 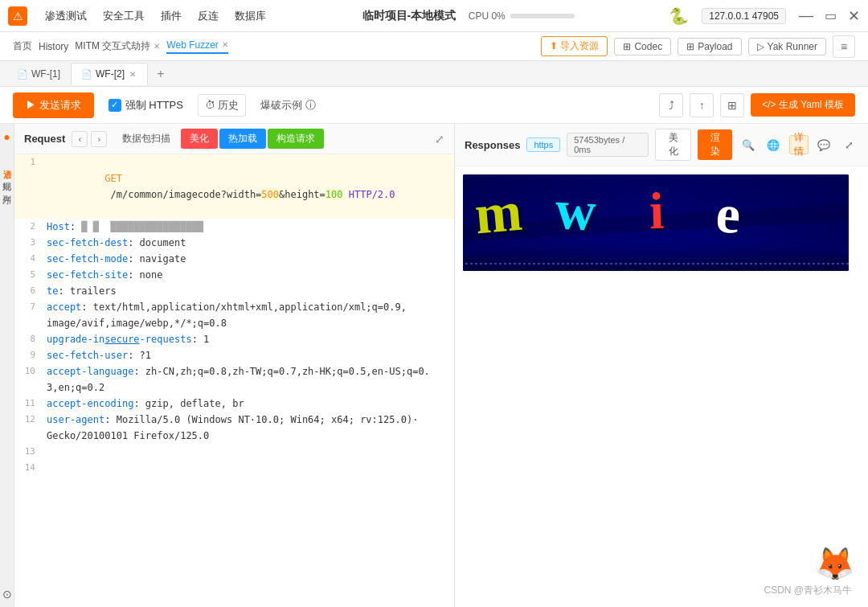 What do you see at coordinates (23, 74) in the screenshot?
I see `wf1-file-icon: 📄` at bounding box center [23, 74].